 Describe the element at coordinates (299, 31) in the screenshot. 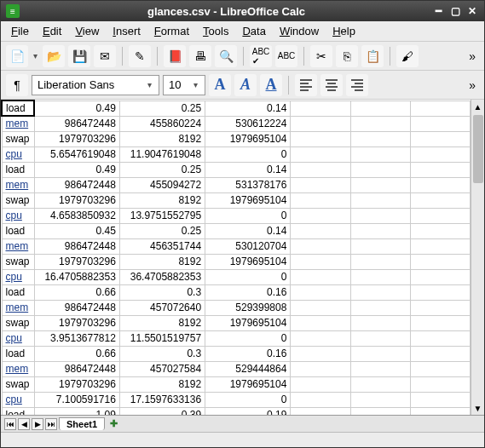

I see `menu-window: Window` at that location.